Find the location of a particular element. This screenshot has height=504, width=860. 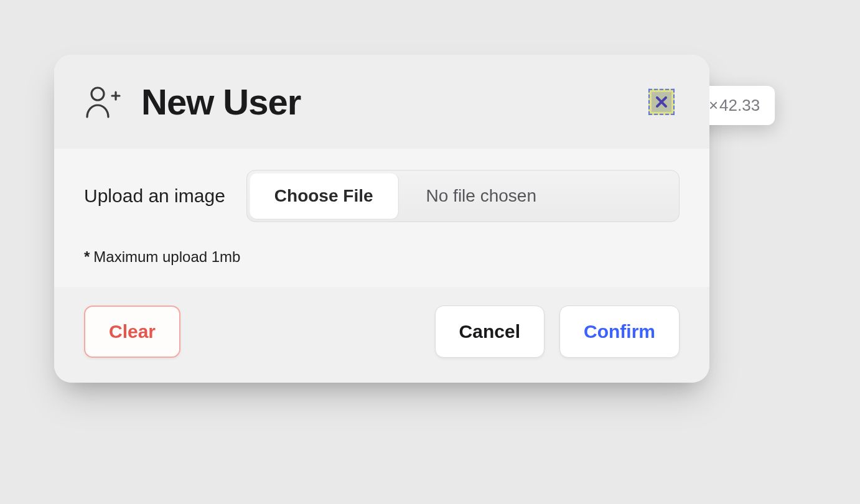

close-icon is located at coordinates (661, 101).